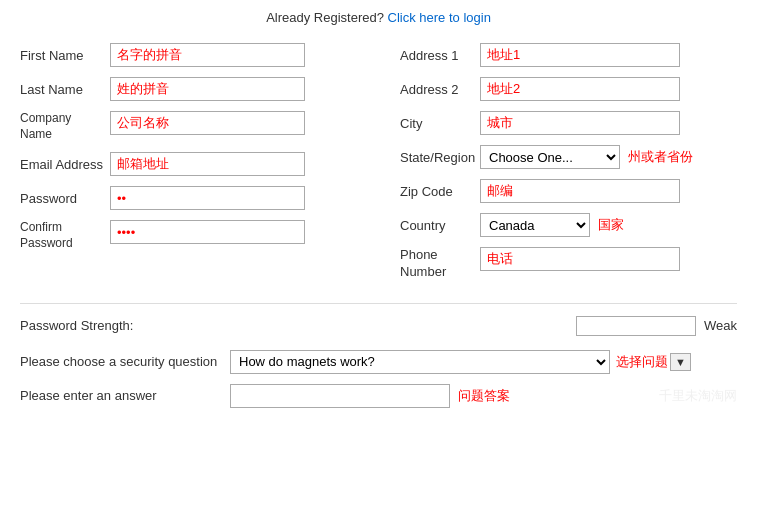  Describe the element at coordinates (568, 89) in the screenshot. I see `address2-row: Address 2` at that location.